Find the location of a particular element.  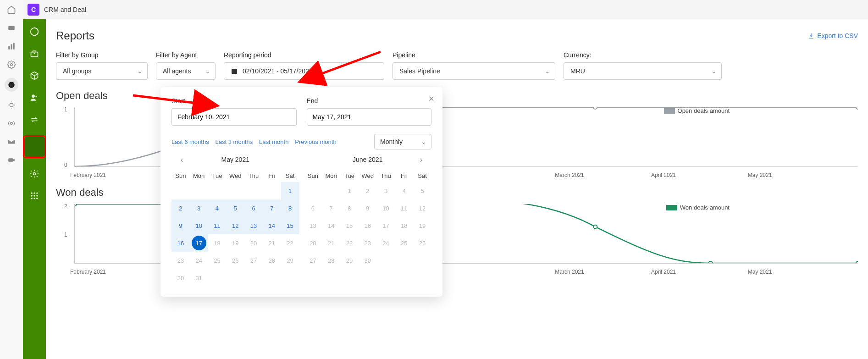

filter-agent-select: All agents⌄ is located at coordinates (186, 71).